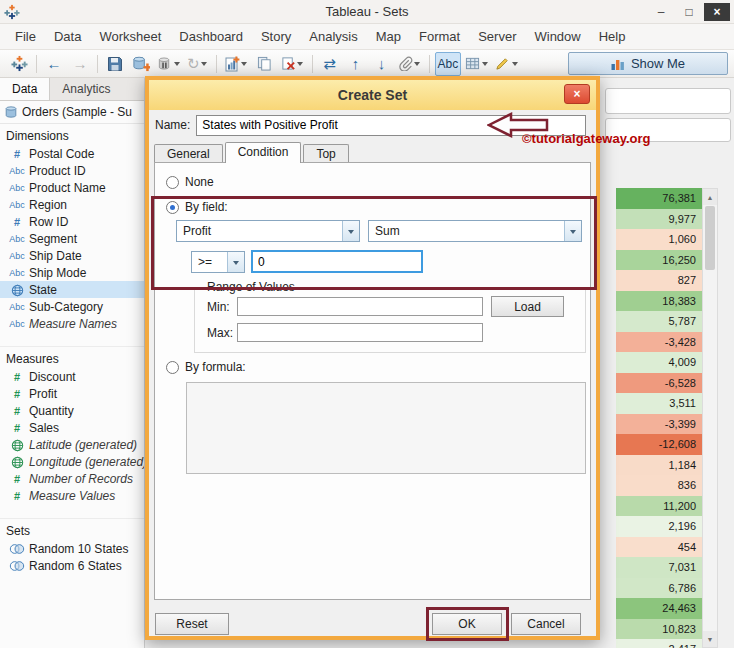 The width and height of the screenshot is (734, 648). I want to click on swap-axes-button: ⇄, so click(330, 64).